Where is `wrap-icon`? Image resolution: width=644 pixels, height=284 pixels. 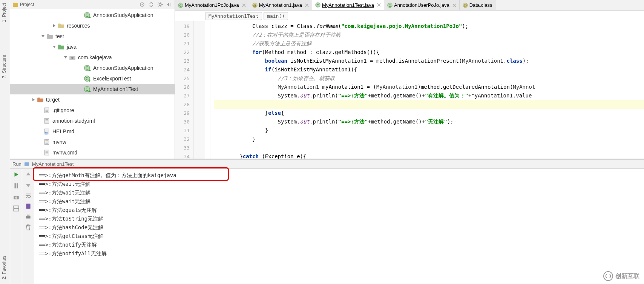 wrap-icon is located at coordinates (28, 196).